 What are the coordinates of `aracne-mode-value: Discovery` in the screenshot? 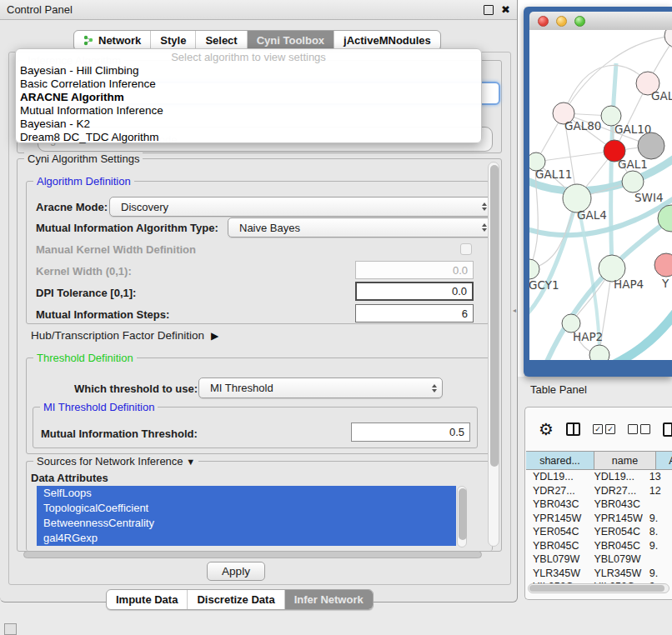 It's located at (145, 207).